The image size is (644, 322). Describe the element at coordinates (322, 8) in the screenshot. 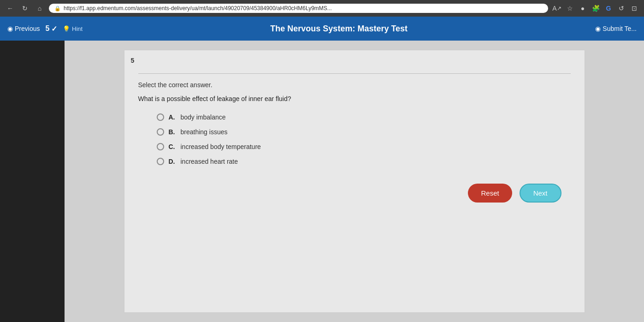

I see `browser-chrome: ← ↻ ⌂ 🔒 https://f1.app.edmentum.com/asse…` at that location.